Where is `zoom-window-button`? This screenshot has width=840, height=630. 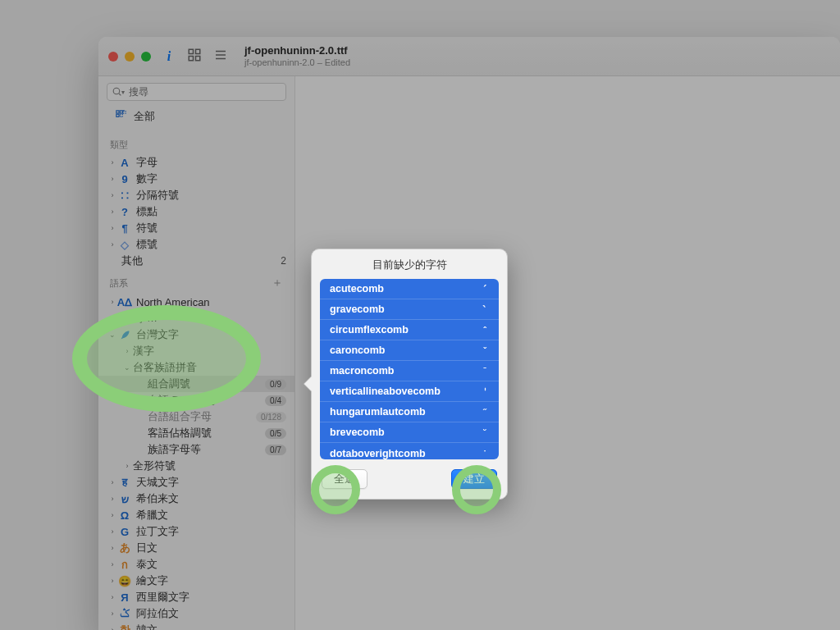 zoom-window-button is located at coordinates (146, 57).